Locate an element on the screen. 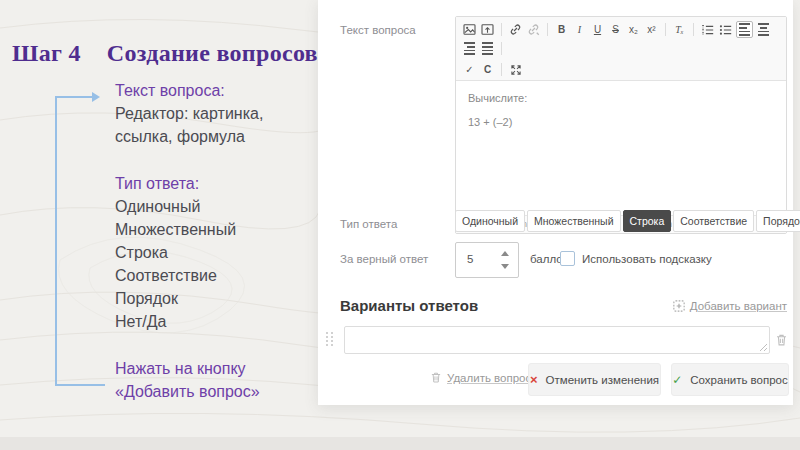  question-text-area: Вычислите: 13 + (–2) is located at coordinates (621, 148).